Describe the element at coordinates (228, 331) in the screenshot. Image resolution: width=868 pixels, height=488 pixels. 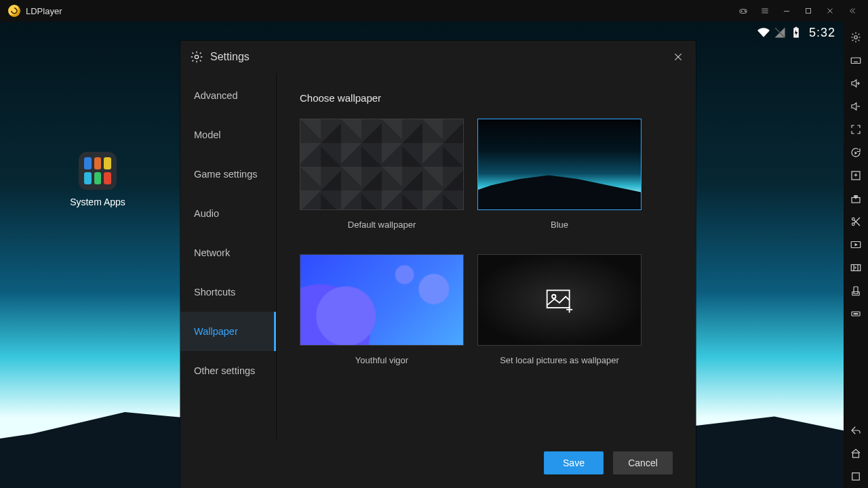
I see `nav-wallpaper: Wallpaper` at that location.